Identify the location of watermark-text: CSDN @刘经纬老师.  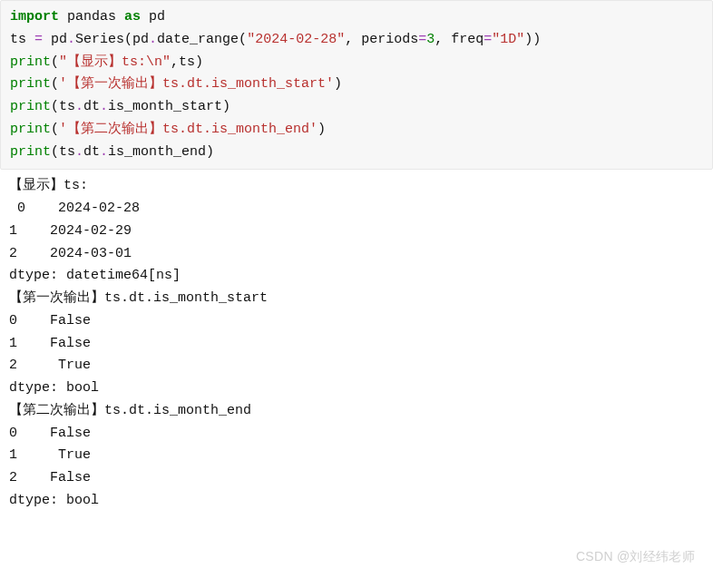
(635, 556).